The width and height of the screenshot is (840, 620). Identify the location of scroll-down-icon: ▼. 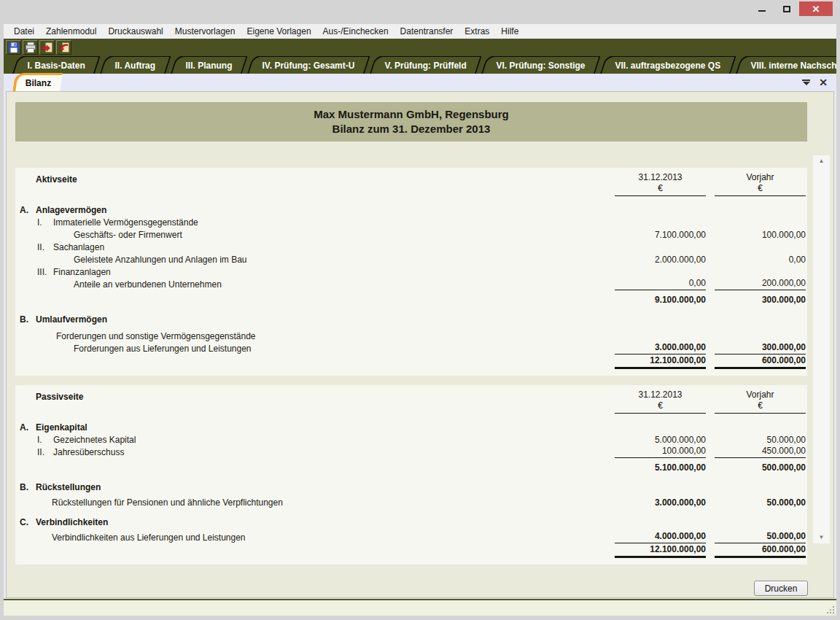
(822, 538).